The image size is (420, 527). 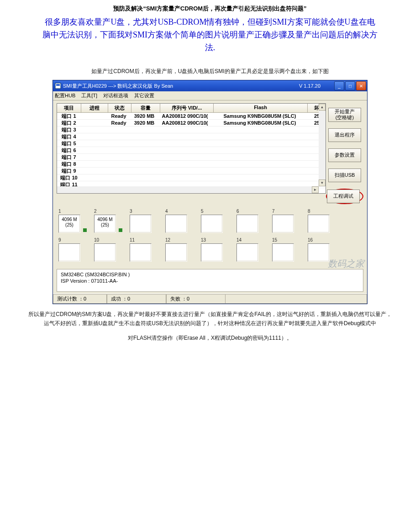 What do you see at coordinates (345, 115) in the screenshot?
I see `start-button: 开始量产 (空格键)` at bounding box center [345, 115].